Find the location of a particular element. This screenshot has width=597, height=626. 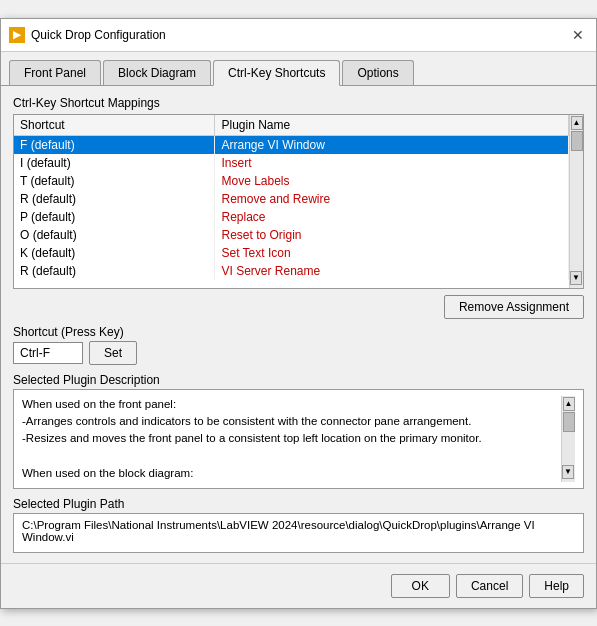

shortcut-cell: F (default) is located at coordinates (114, 144).